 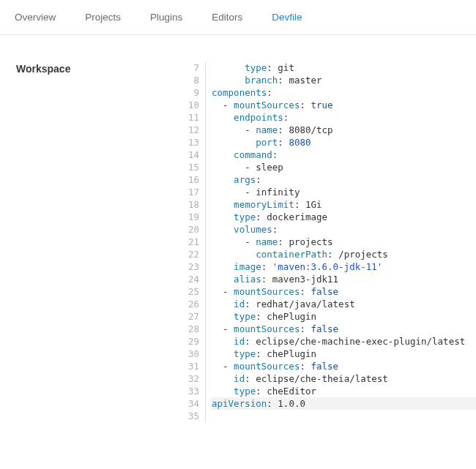 What do you see at coordinates (344, 404) in the screenshot?
I see `code-line: apiVersion: 1.0.0` at bounding box center [344, 404].